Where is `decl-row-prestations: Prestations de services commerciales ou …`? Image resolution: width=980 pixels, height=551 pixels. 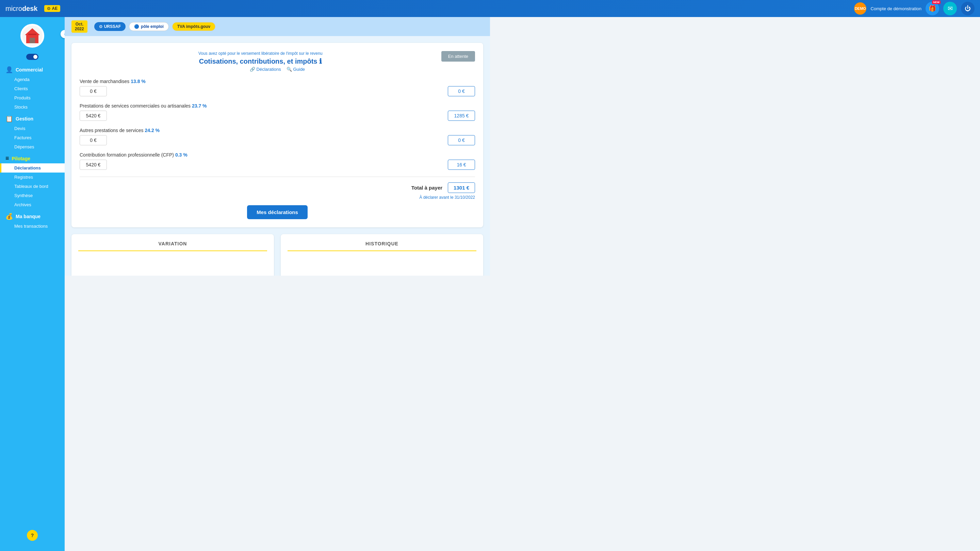 decl-row-prestations: Prestations de services commerciales ou … is located at coordinates (277, 112).